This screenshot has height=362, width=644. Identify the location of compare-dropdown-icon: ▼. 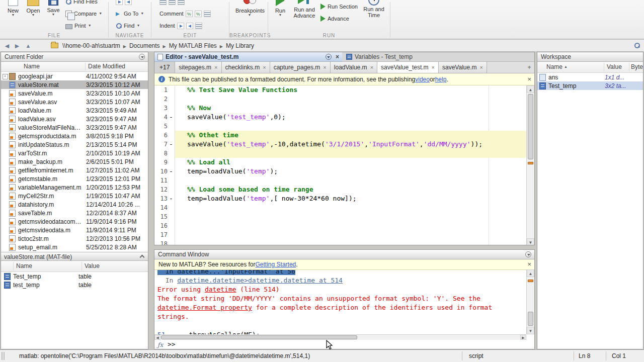
(101, 14).